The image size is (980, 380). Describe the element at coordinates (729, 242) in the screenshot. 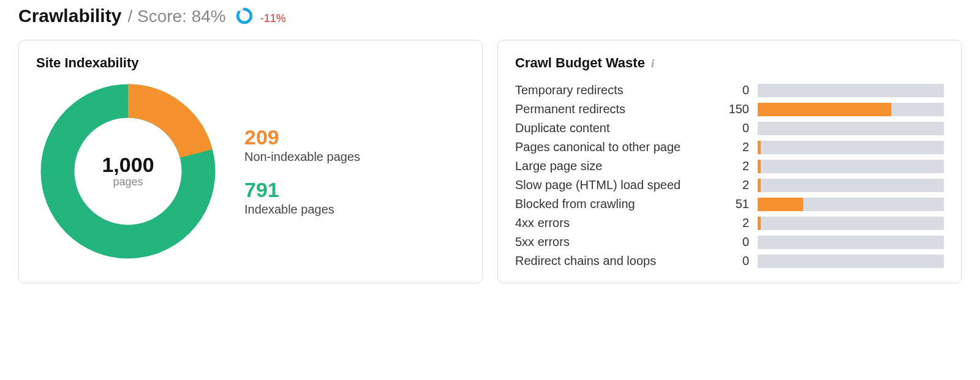

I see `crawl-budget-row: 5xx errors0` at that location.